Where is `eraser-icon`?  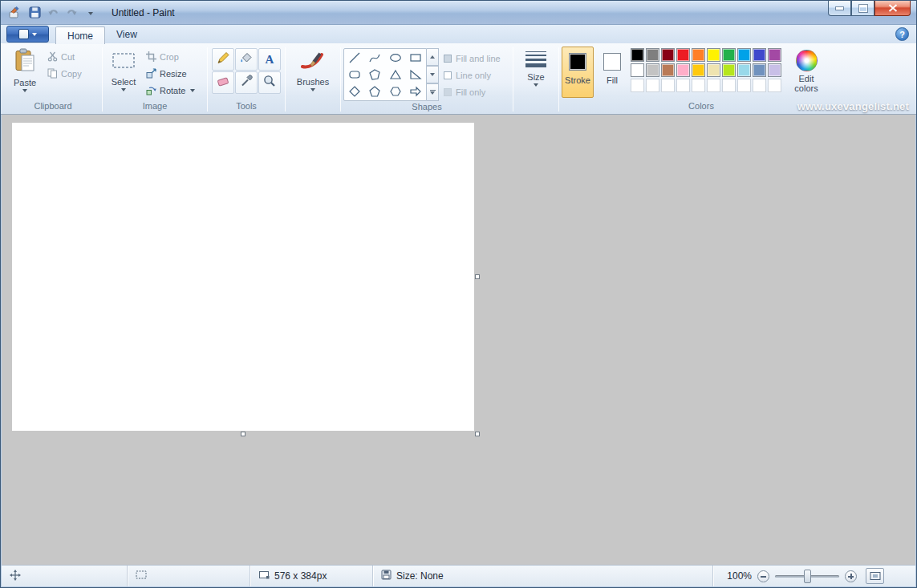 eraser-icon is located at coordinates (223, 83).